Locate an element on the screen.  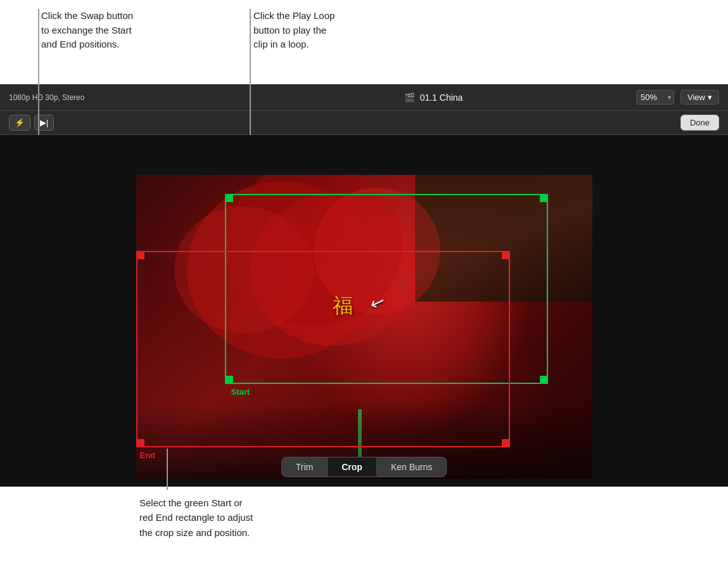
callout-left-border is located at coordinates (39, 41).